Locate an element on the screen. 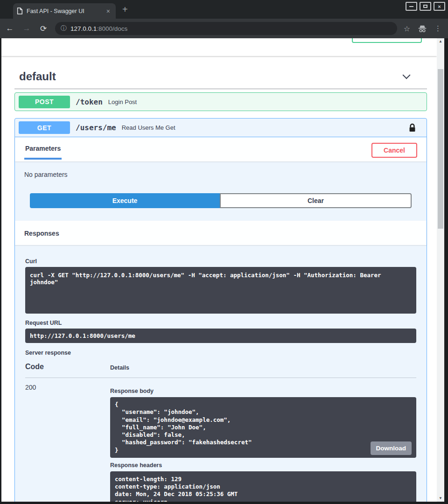 Image resolution: width=448 pixels, height=504 pixels. site-info-icon: ⓘ is located at coordinates (63, 28).